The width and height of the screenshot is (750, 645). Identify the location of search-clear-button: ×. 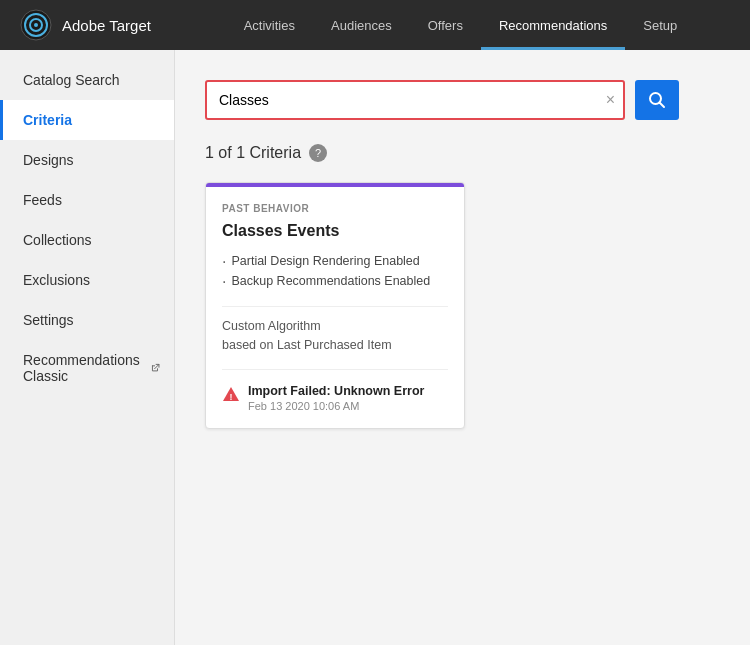
(610, 100).